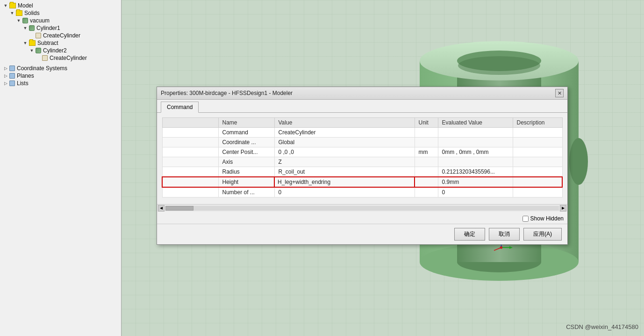  I want to click on tree-item-cylinder2: ▼Cylinder2, so click(61, 51).